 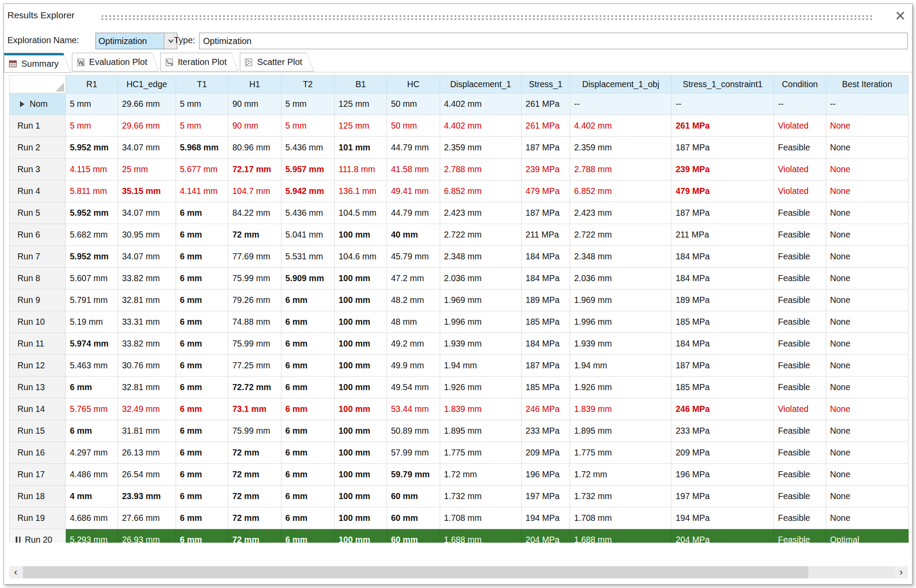 What do you see at coordinates (308, 213) in the screenshot?
I see `cell: 5.436 mm` at bounding box center [308, 213].